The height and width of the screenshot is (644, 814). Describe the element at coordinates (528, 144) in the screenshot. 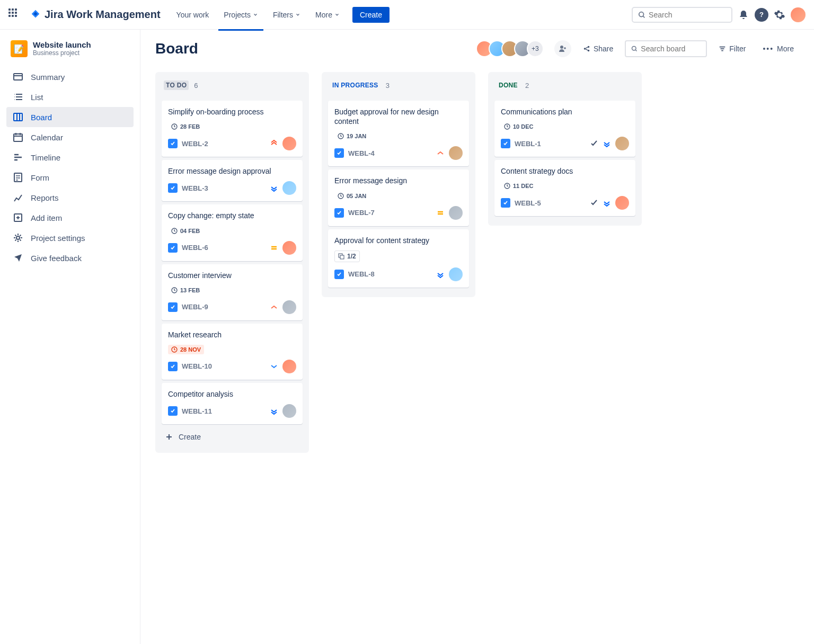

I see `task-key: WEBL-1` at that location.